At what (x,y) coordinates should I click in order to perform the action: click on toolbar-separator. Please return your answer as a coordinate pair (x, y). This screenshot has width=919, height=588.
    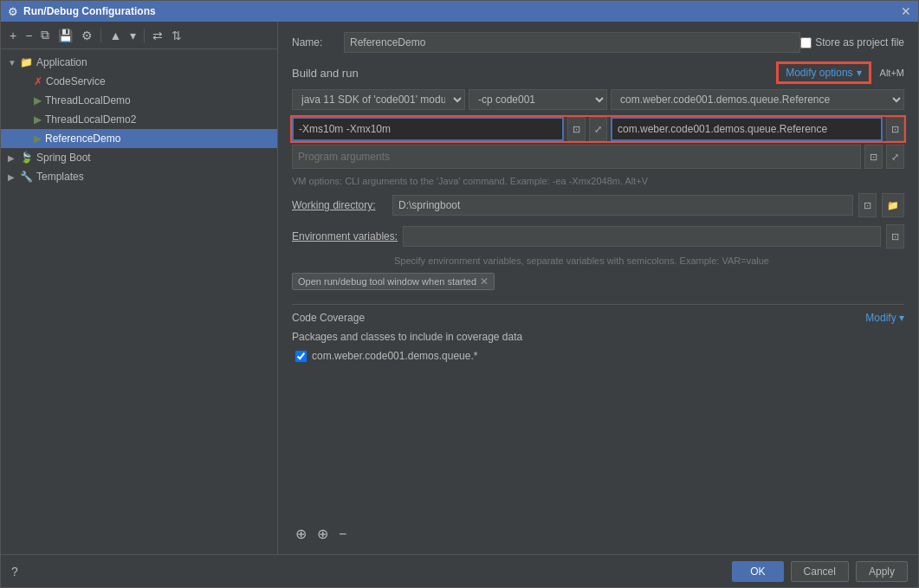
    Looking at the image, I should click on (100, 36).